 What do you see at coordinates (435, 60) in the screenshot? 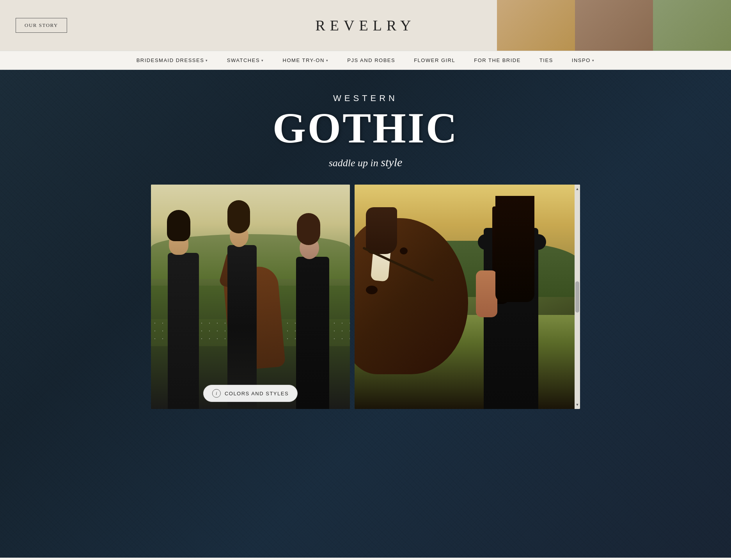
I see `nav-flower-girl: FLOWER GIRL` at bounding box center [435, 60].